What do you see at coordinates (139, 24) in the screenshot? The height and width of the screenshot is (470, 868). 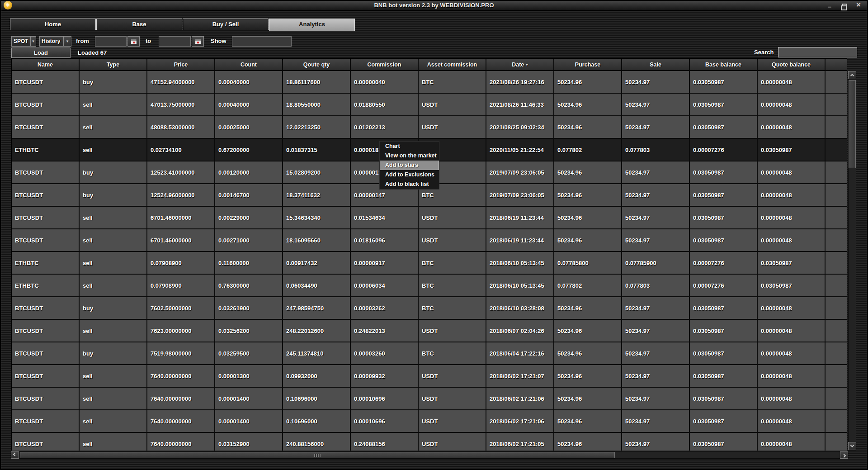 I see `tab-base: Base` at bounding box center [139, 24].